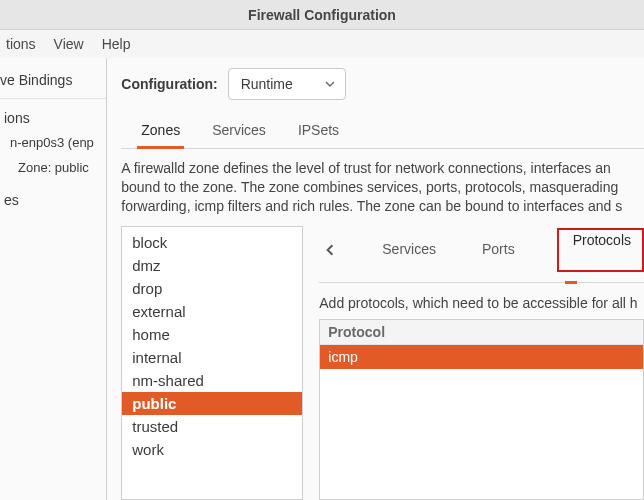 The width and height of the screenshot is (644, 500). Describe the element at coordinates (382, 132) in the screenshot. I see `main-tabs: Zones Services IPSets` at that location.